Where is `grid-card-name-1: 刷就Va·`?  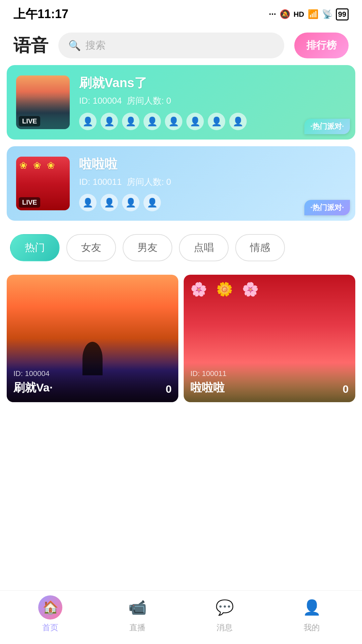 grid-card-name-1: 刷就Va· is located at coordinates (93, 388).